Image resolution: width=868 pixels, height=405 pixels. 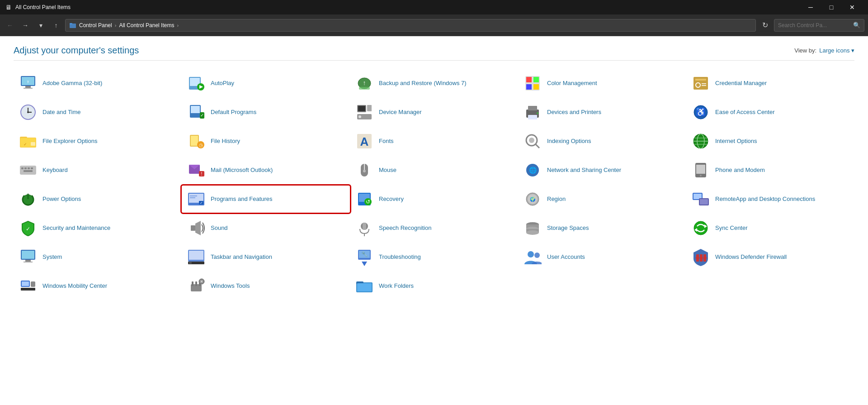 What do you see at coordinates (28, 83) in the screenshot?
I see `monitor-icon: γ` at bounding box center [28, 83].